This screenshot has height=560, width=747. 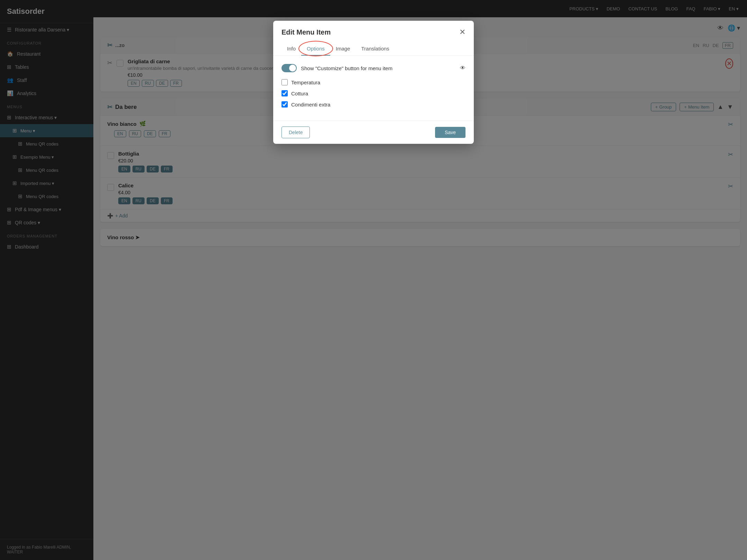 I want to click on tab-info: Info, so click(x=291, y=49).